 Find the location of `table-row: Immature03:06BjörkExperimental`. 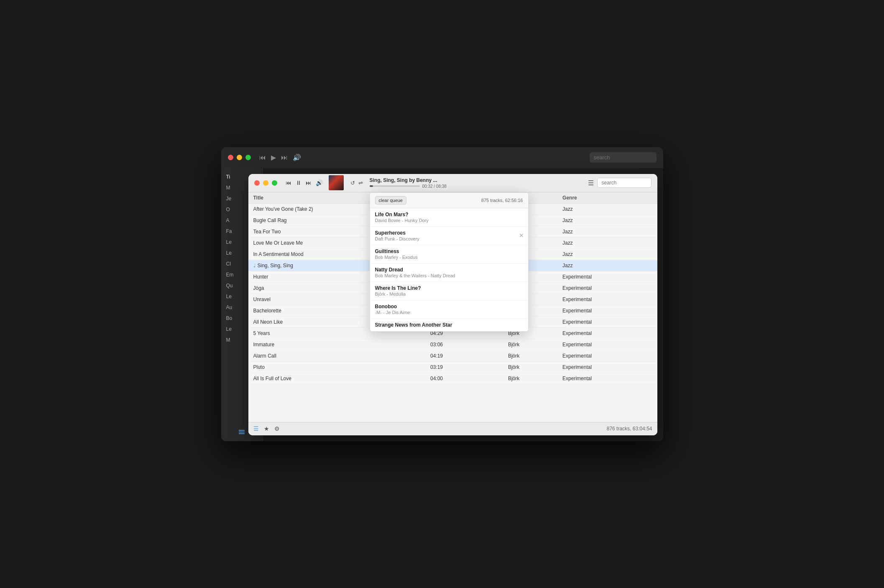

table-row: Immature03:06BjörkExperimental is located at coordinates (453, 345).